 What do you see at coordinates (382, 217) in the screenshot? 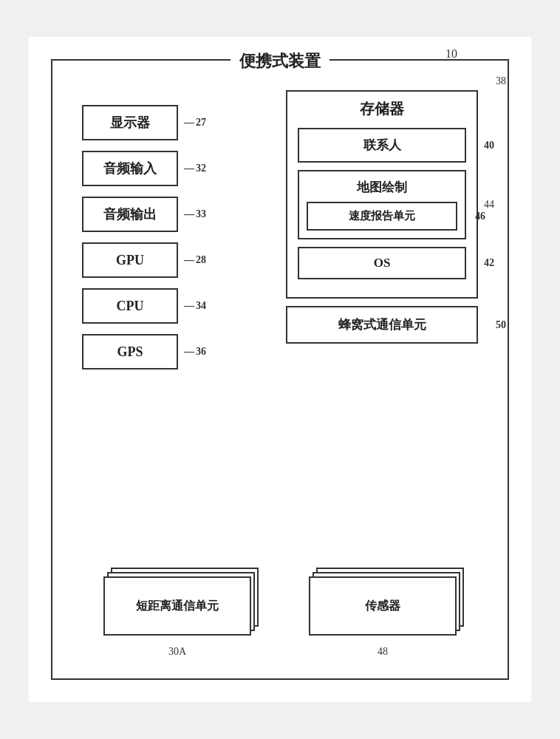
I see `right-column: 38 存储器 联系人 40 44 地图绘制 速度报告单元 46` at bounding box center [382, 217].